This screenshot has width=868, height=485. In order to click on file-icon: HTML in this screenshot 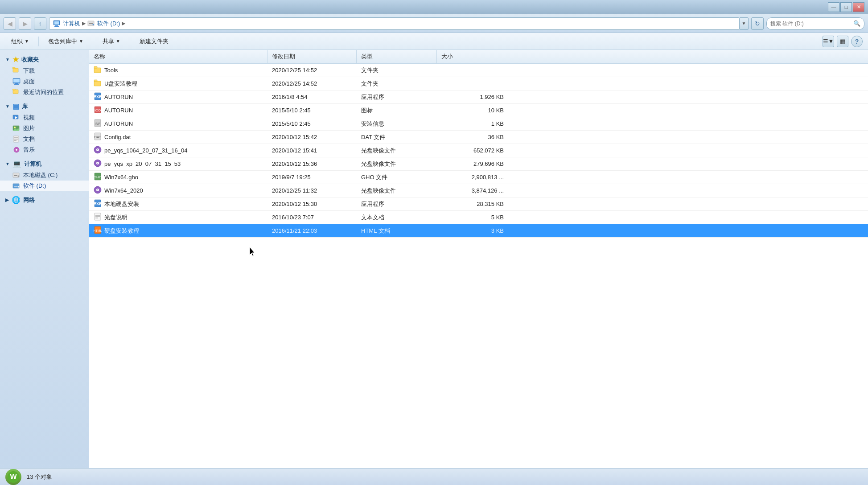, I will do `click(98, 231)`.